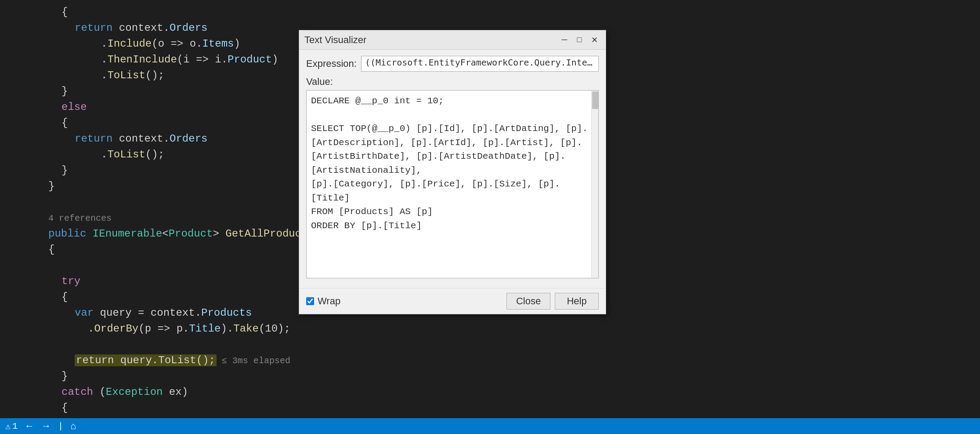 The height and width of the screenshot is (434, 980). What do you see at coordinates (579, 40) in the screenshot?
I see `dialog-controls: ─ □ ✕` at bounding box center [579, 40].